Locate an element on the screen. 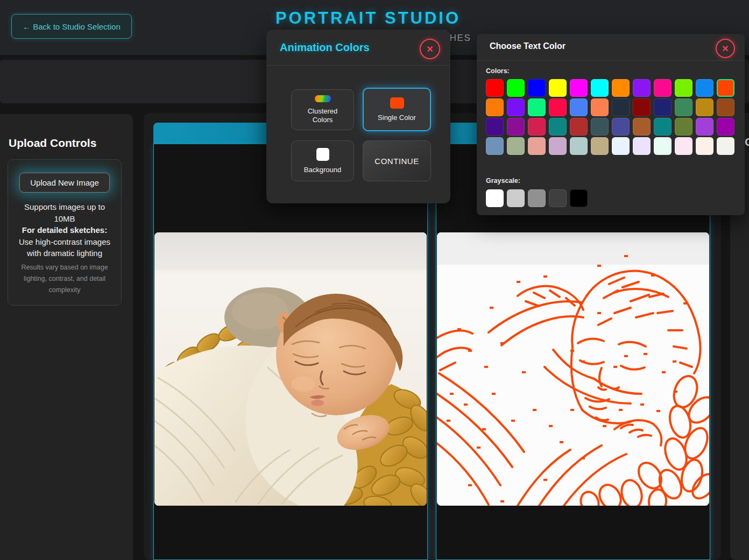 The image size is (749, 560). grayscale-label: Grayscale: is located at coordinates (503, 181).